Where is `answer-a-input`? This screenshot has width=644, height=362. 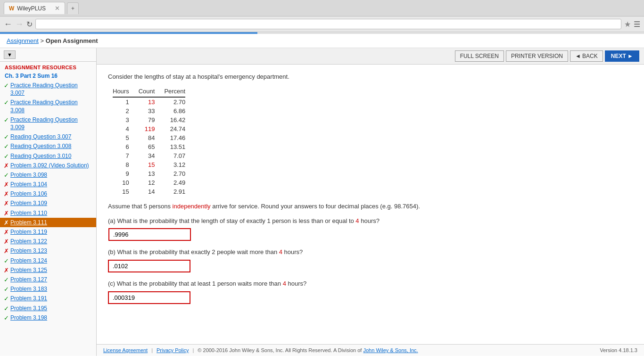 answer-a-input is located at coordinates (150, 235).